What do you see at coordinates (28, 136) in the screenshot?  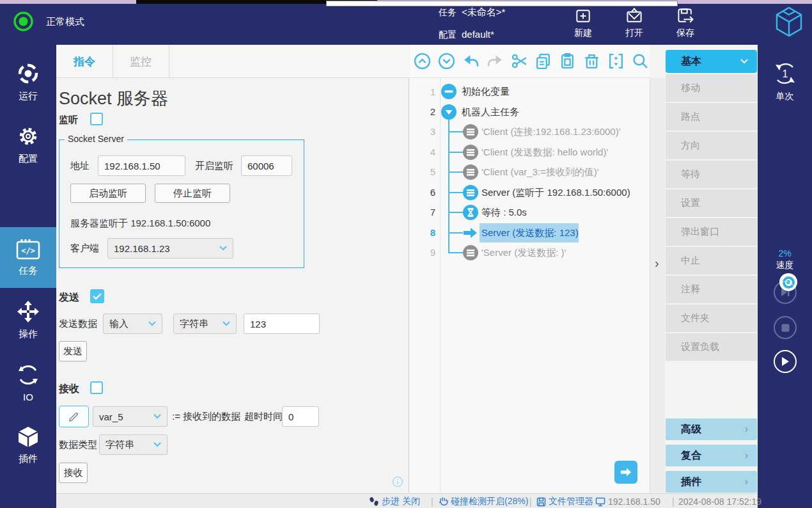 I see `gear-icon` at bounding box center [28, 136].